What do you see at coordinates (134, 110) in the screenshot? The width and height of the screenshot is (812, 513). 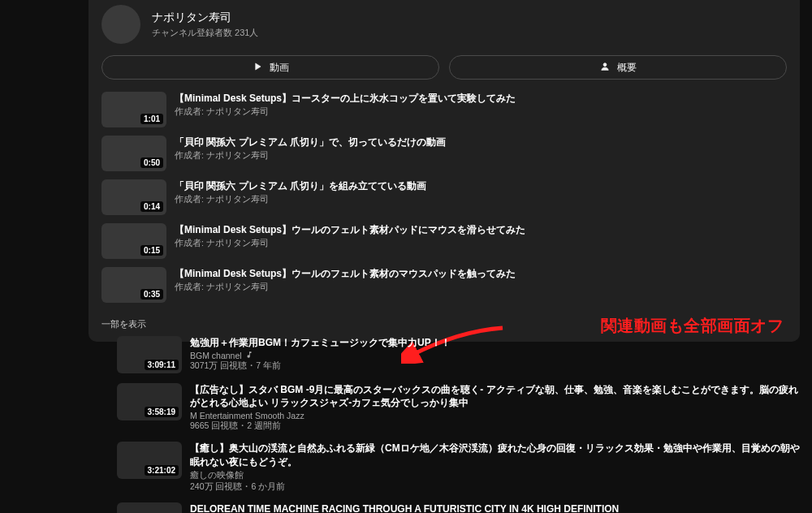 I see `video-thumbnail: 1:01` at bounding box center [134, 110].